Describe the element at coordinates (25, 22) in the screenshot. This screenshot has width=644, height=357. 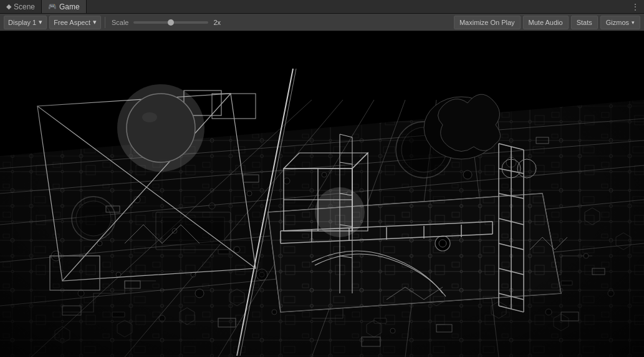
I see `display-selector: Display 1 ▾` at that location.